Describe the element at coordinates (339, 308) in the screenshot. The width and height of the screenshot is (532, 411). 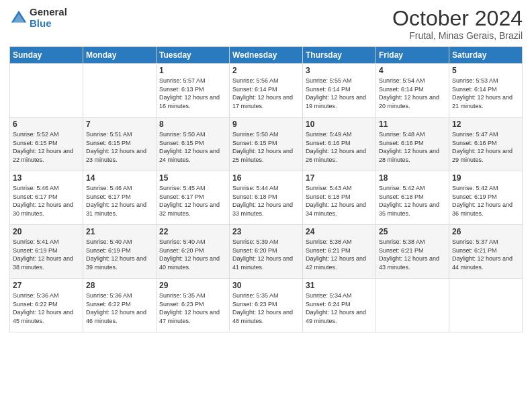
I see `day-info: Sunrise: 5:34 AM Sunset: 6:24 PM Dayligh…` at that location.